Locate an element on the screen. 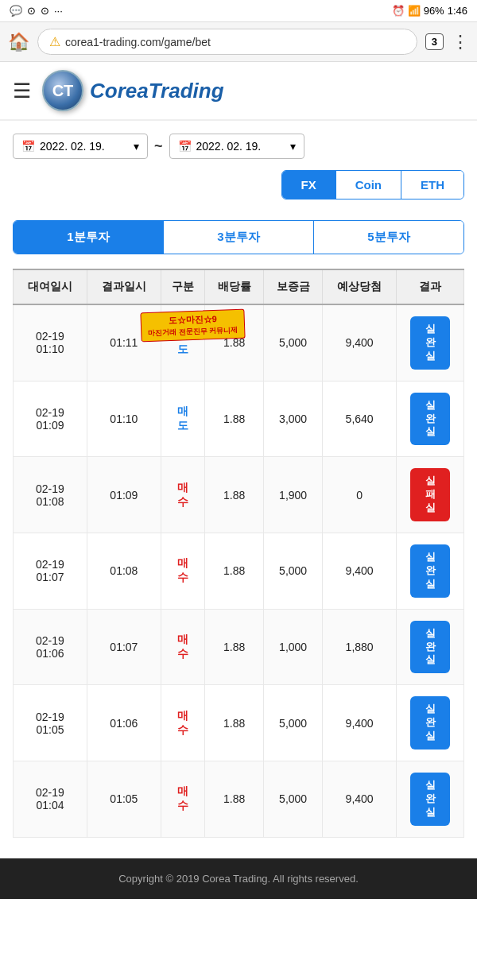 This screenshot has height=980, width=477. warning-icon: ⚠ is located at coordinates (55, 41).